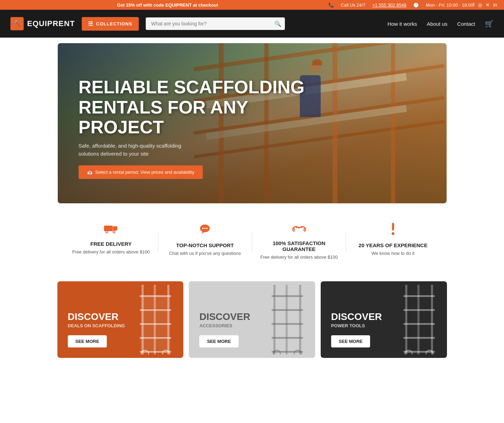 Image resolution: width=504 pixels, height=423 pixels. I want to click on feature-experience: 20 YEARS OF EXPERIENCE We know how to do…, so click(393, 240).